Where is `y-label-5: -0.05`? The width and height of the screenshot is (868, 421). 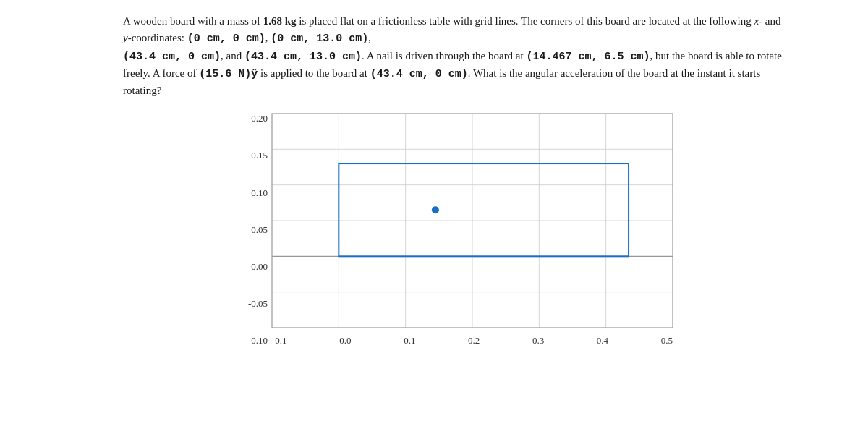 y-label-5: -0.05 is located at coordinates (258, 304).